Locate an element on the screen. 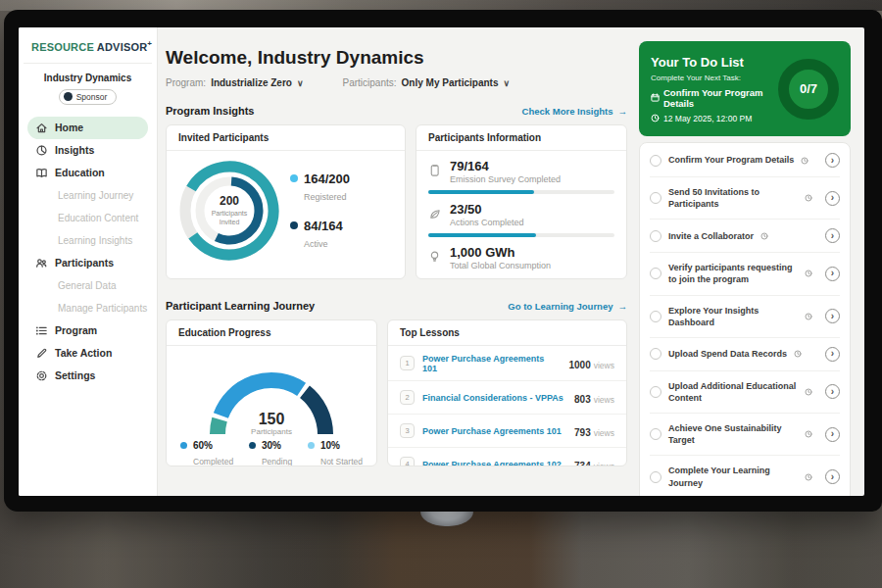 The image size is (882, 588). legend-active: 84/164 Active is located at coordinates (319, 235).